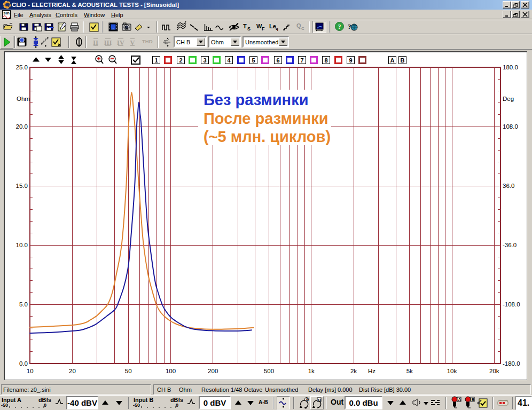 The image size is (532, 410). What do you see at coordinates (311, 371) in the screenshot?
I see `svg-text: 1k` at bounding box center [311, 371].